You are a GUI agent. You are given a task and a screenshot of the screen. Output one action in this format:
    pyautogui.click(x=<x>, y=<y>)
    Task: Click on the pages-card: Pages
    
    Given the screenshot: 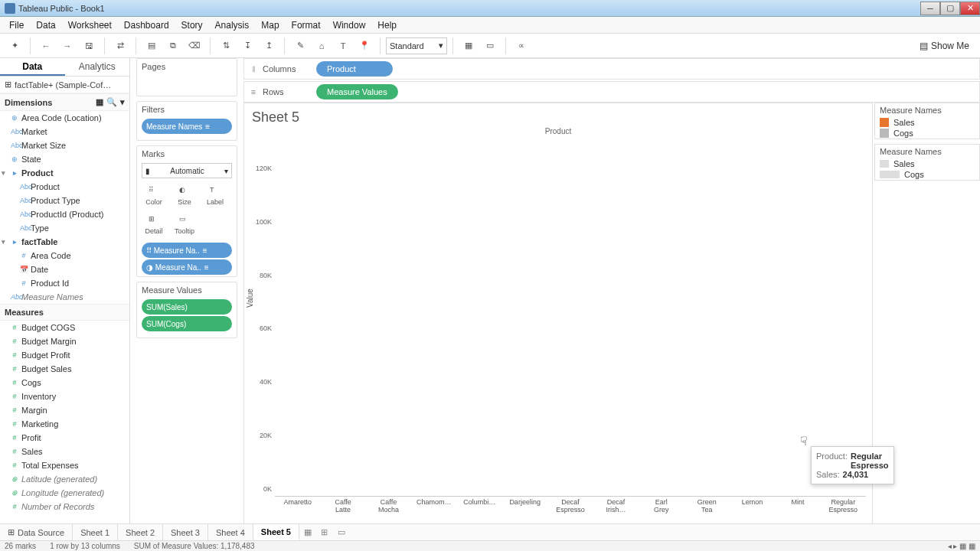 What is the action you would take?
    pyautogui.click(x=187, y=77)
    